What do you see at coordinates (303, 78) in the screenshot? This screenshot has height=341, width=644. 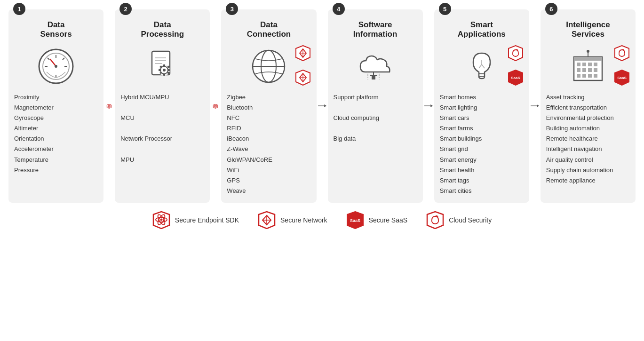 I see `network-badge-bottom` at bounding box center [303, 78].